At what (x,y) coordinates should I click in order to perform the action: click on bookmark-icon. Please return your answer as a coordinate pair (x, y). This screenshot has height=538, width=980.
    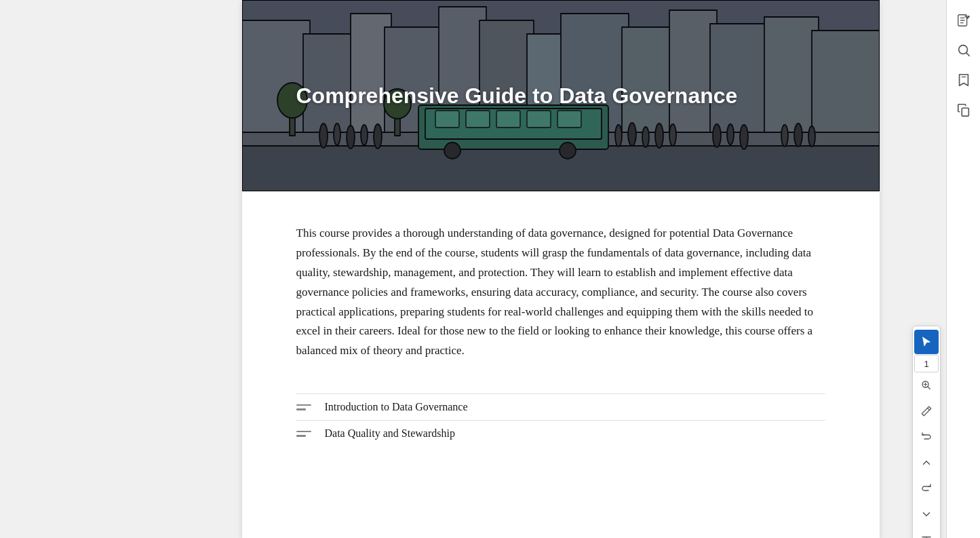
    Looking at the image, I should click on (964, 80).